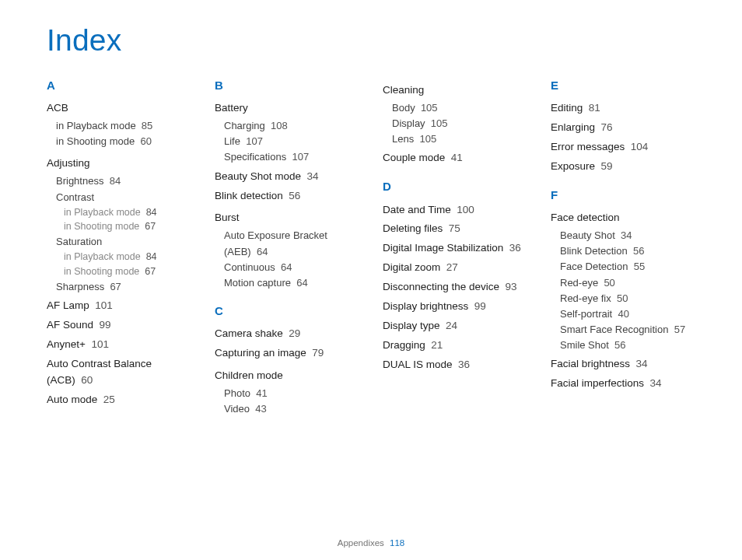  Describe the element at coordinates (121, 400) in the screenshot. I see `index-entry: Auto mode 25` at that location.